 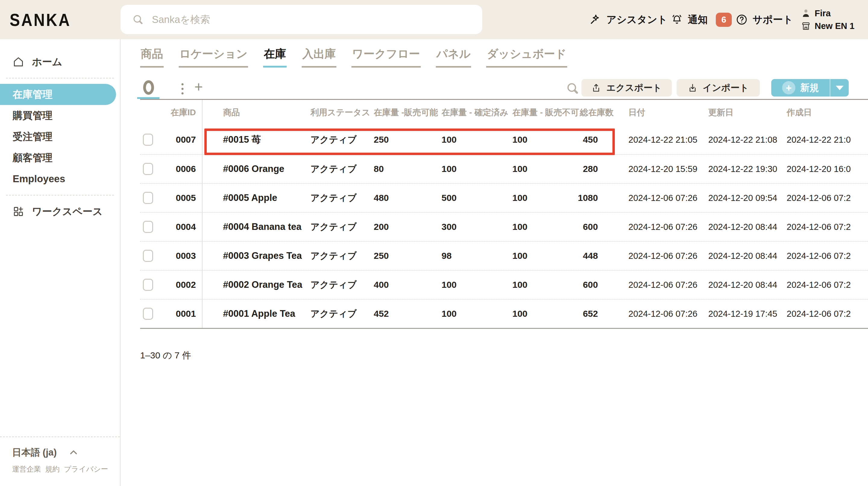 What do you see at coordinates (255, 256) in the screenshot?
I see `cell-product: #0003 Grapes Tea` at bounding box center [255, 256].